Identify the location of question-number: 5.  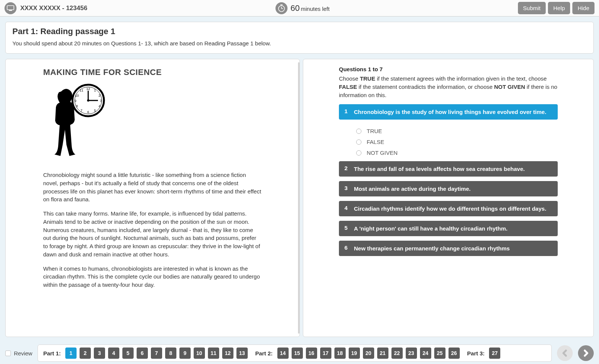
(346, 229).